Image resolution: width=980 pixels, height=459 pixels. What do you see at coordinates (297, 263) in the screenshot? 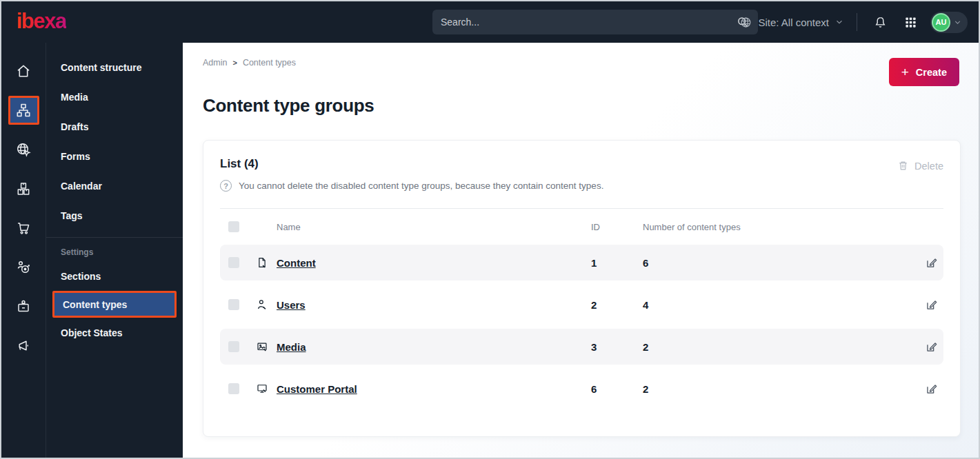
I see `group-link-content: Content` at bounding box center [297, 263].